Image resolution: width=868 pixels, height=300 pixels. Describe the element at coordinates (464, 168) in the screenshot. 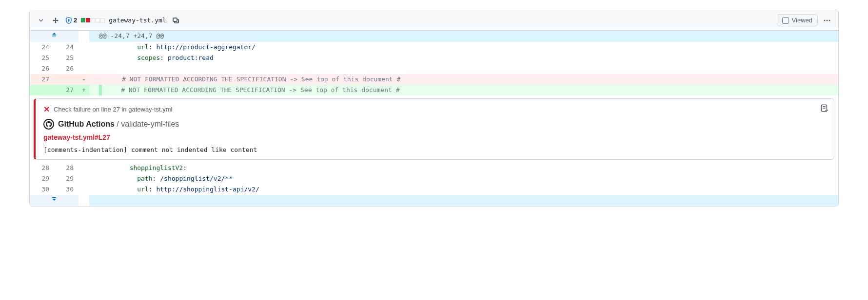

I see `code-line: shoppinglistV2:` at that location.